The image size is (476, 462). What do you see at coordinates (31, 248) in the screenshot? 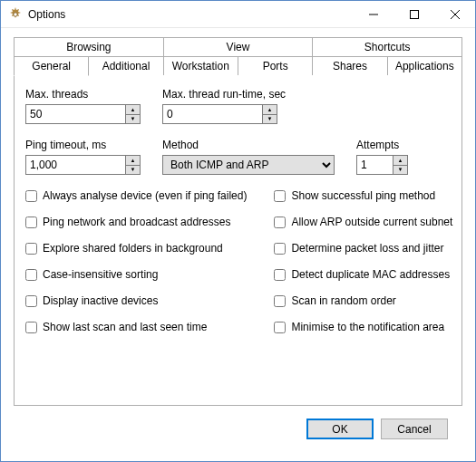
I see `check-explore-shared` at bounding box center [31, 248].